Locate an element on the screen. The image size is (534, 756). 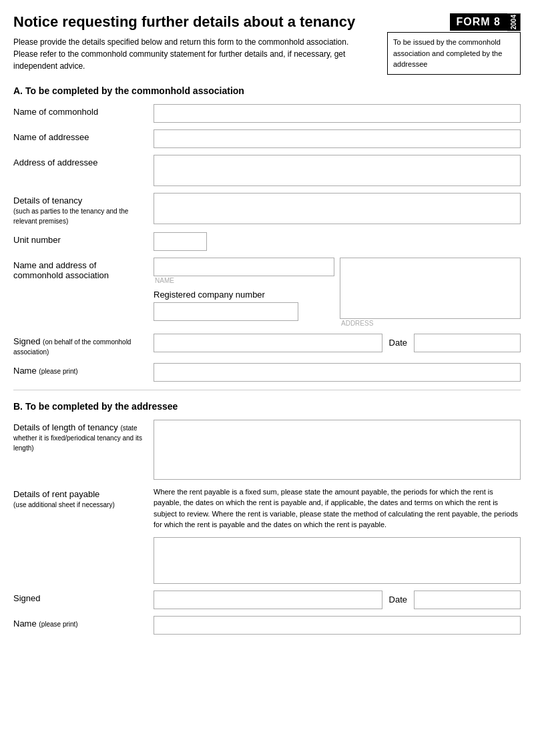
name-print-row-b: Name (please print) is located at coordinates (267, 625).